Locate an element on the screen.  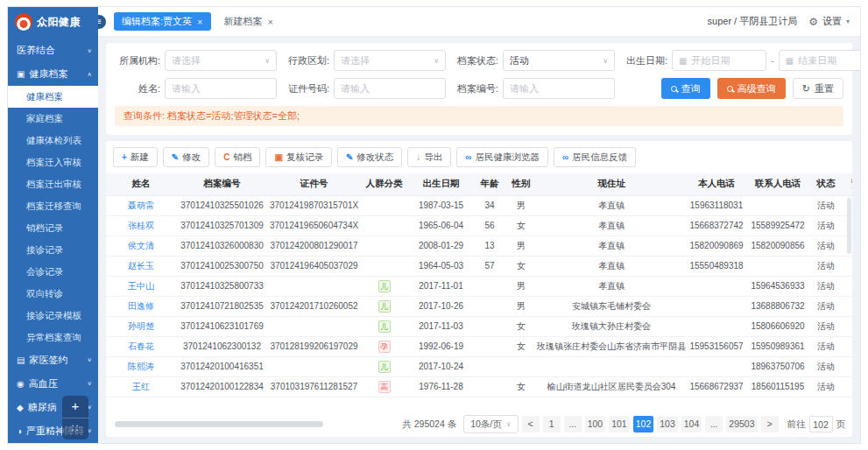
sidebar-item: 接诊记录模板 is located at coordinates (53, 315).